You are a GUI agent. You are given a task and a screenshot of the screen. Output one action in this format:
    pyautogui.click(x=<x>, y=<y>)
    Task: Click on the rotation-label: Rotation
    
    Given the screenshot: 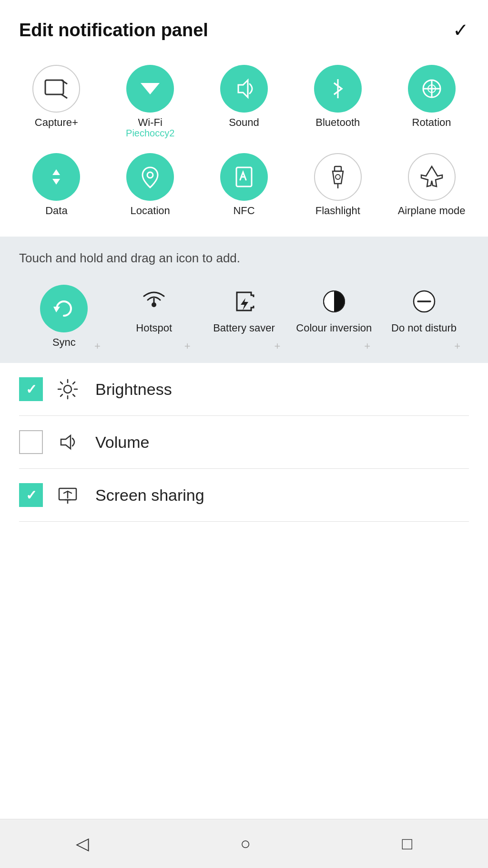 What is the action you would take?
    pyautogui.click(x=432, y=123)
    